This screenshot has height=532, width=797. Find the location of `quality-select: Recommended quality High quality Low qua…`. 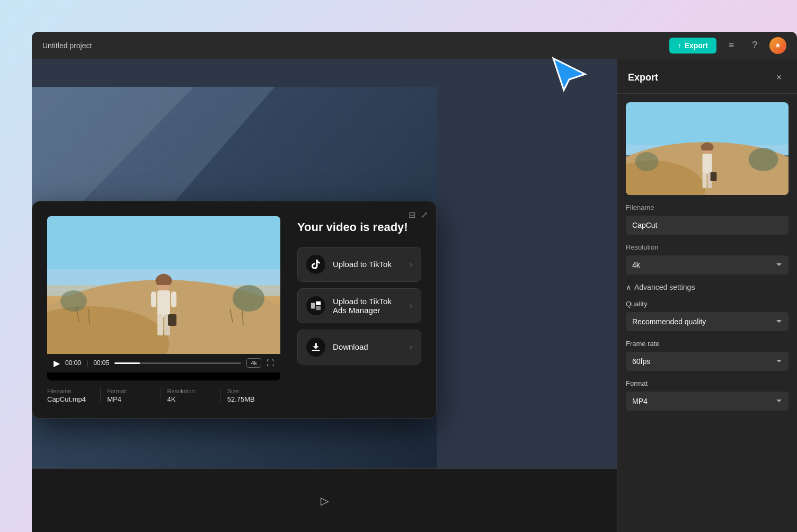

quality-select: Recommended quality High quality Low qua… is located at coordinates (707, 322).